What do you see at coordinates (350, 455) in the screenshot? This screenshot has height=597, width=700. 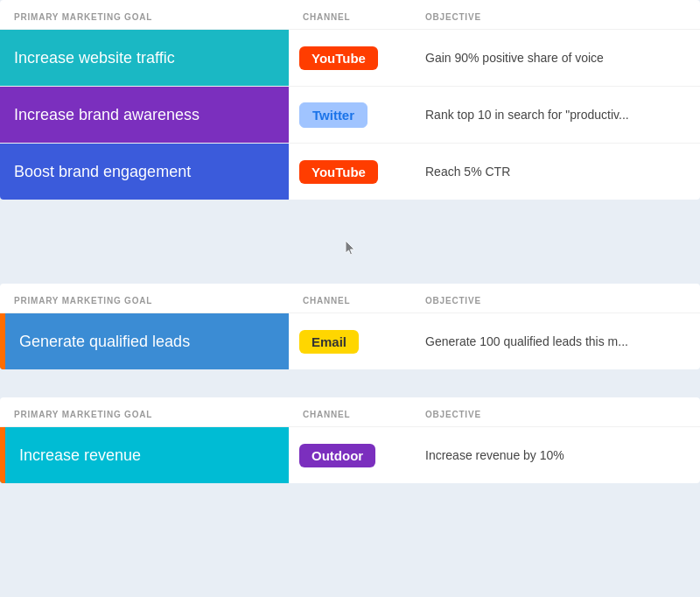 I see `channel-cell: Outdoor` at bounding box center [350, 455].